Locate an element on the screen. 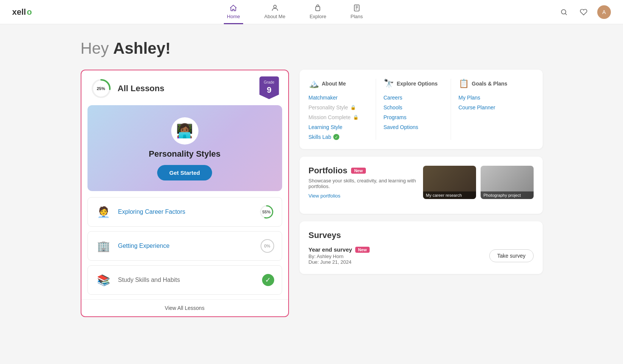  greeting-heading: Hey Ashley! is located at coordinates (312, 48).